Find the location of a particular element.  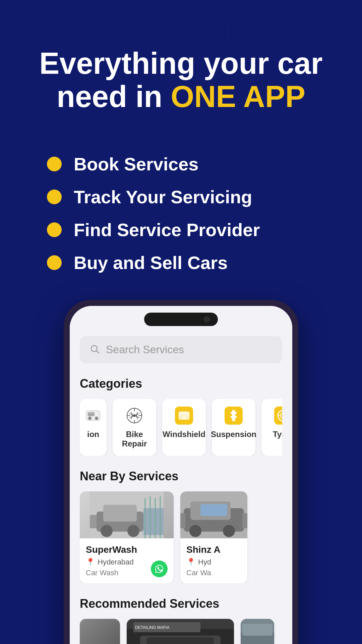

category-icon-tyres is located at coordinates (278, 416).